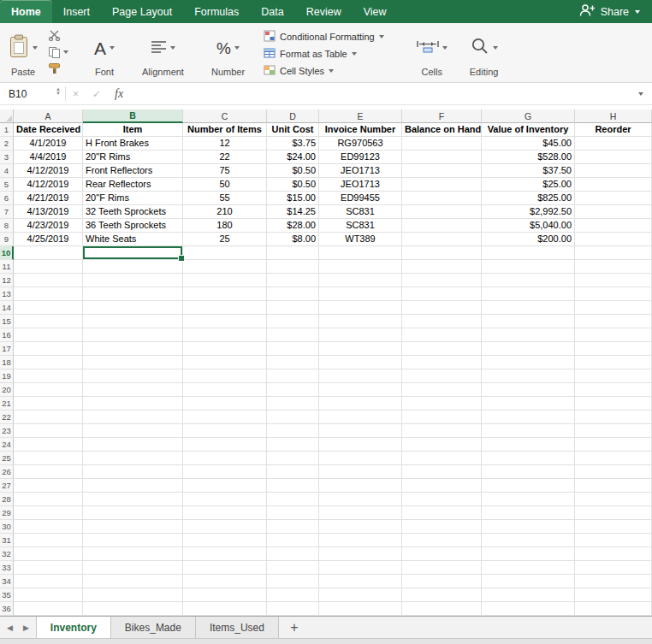 This screenshot has width=652, height=644. I want to click on cell-C8: 180, so click(225, 226).